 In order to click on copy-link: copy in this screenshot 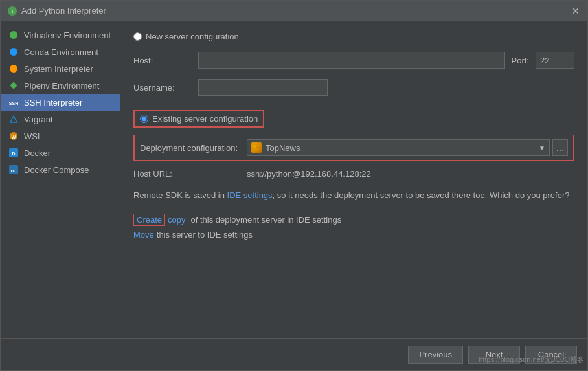, I will do `click(176, 220)`.